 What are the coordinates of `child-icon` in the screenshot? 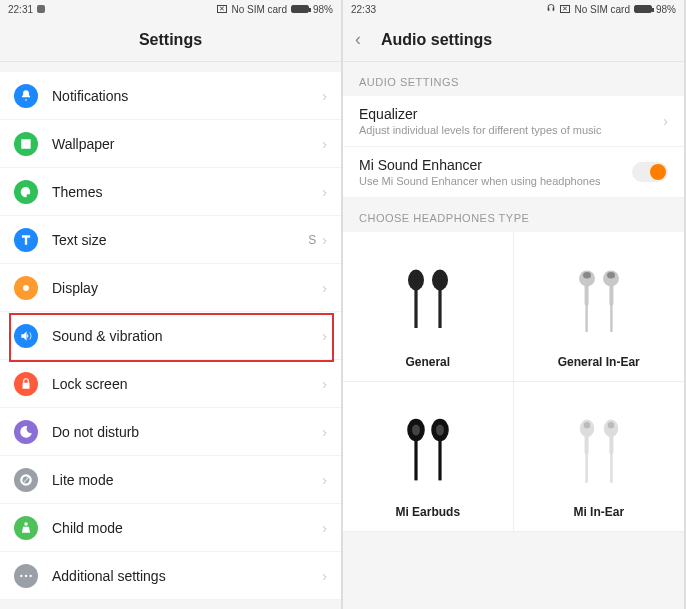 It's located at (26, 528).